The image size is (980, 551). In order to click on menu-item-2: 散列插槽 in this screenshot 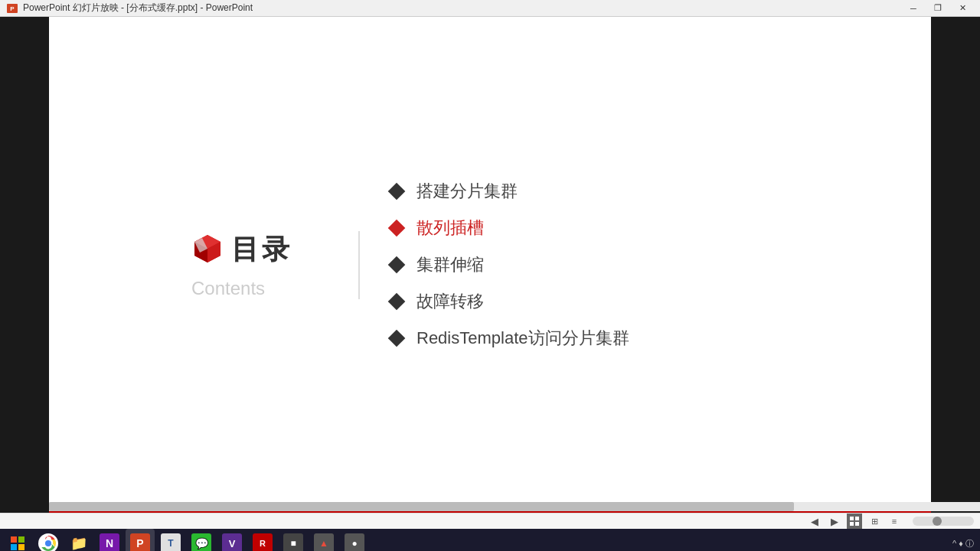, I will do `click(590, 228)`.